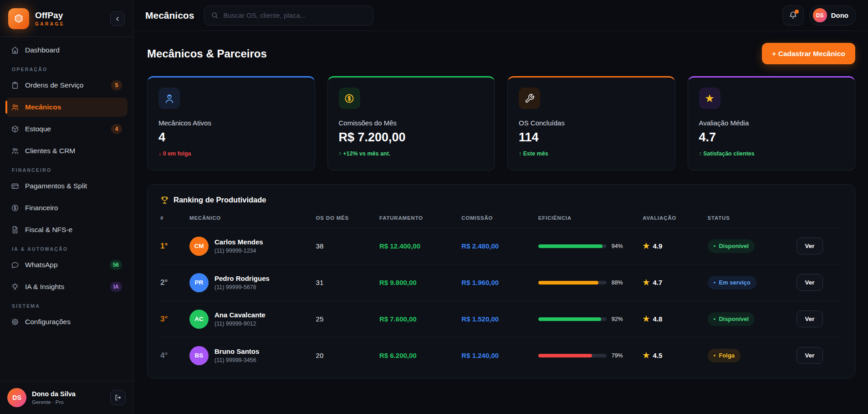  What do you see at coordinates (66, 265) in the screenshot?
I see `sidebar-item-whatsapp: WhatsApp 56` at bounding box center [66, 265].